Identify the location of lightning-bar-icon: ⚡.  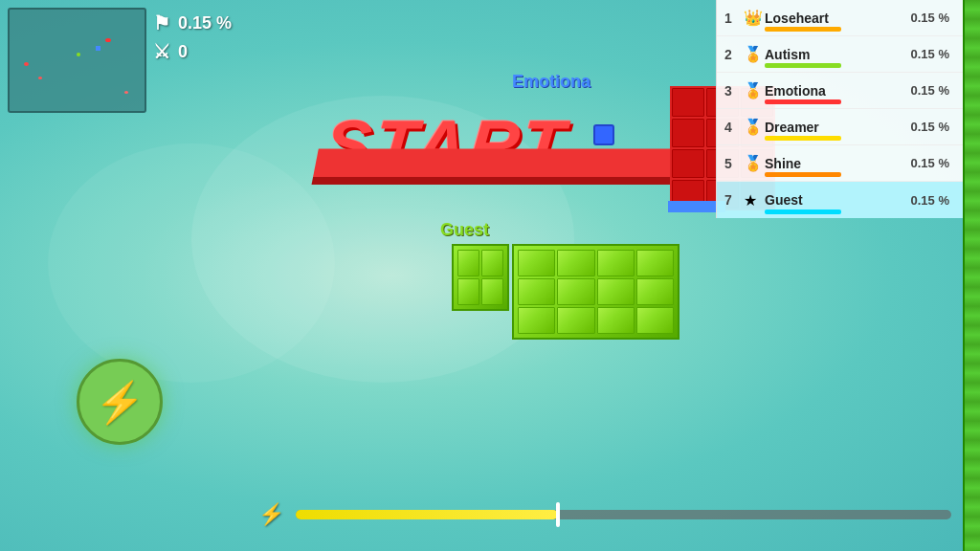
(272, 515).